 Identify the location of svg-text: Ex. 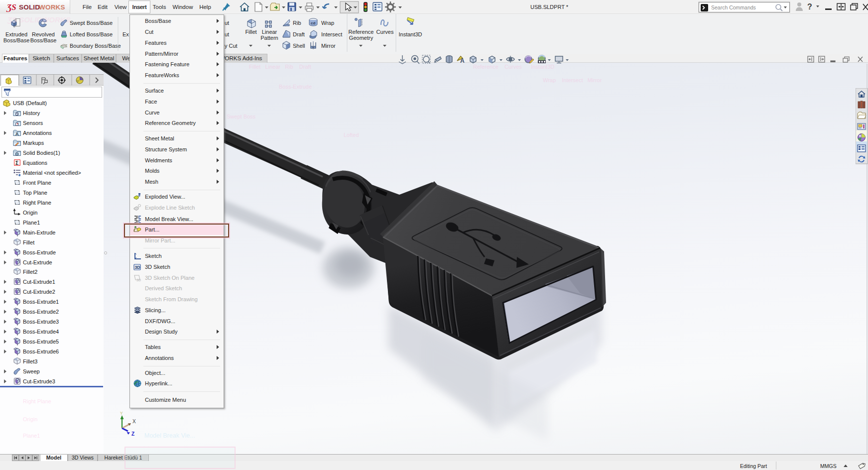
(125, 34).